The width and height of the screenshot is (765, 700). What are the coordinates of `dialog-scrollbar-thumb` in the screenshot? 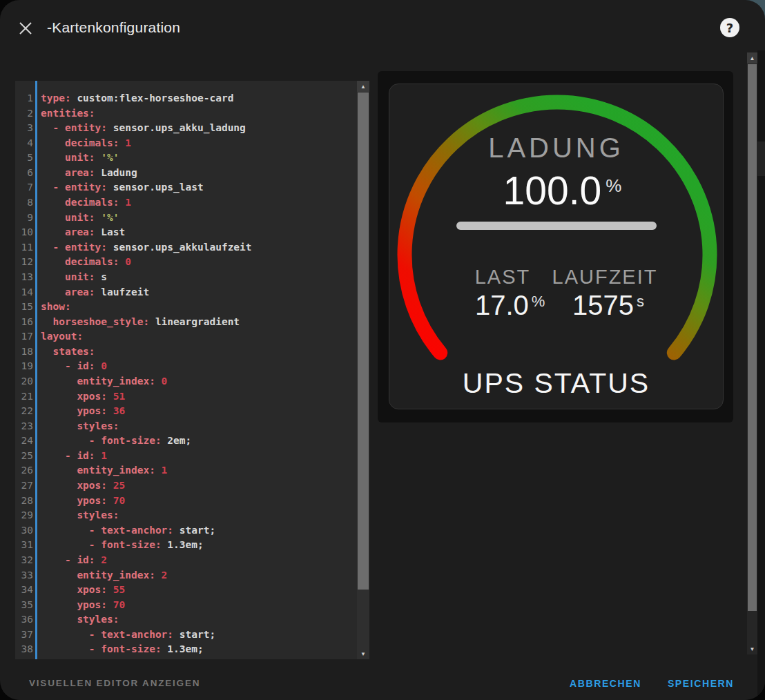 It's located at (753, 338).